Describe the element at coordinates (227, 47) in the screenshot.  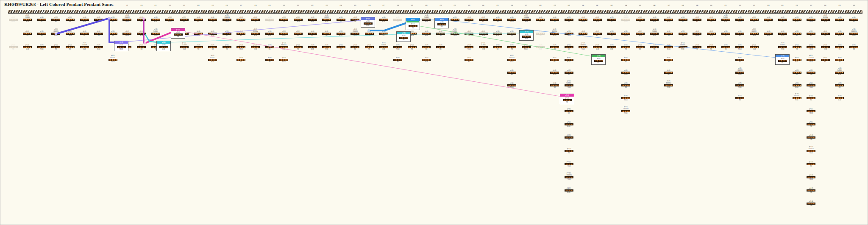
I see `pendant-node: p3 (1)NB` at that location.